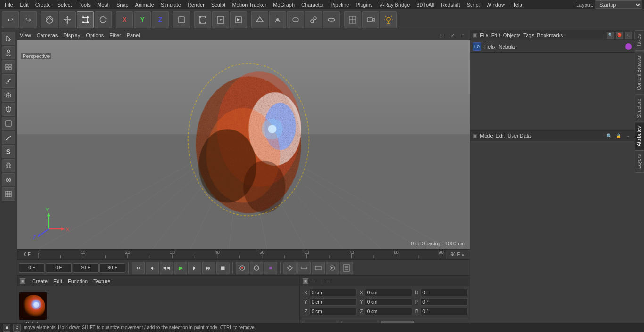 The image size is (644, 332). Describe the element at coordinates (388, 302) in the screenshot. I see `coord-y-pos2-field: 0 cm` at that location.